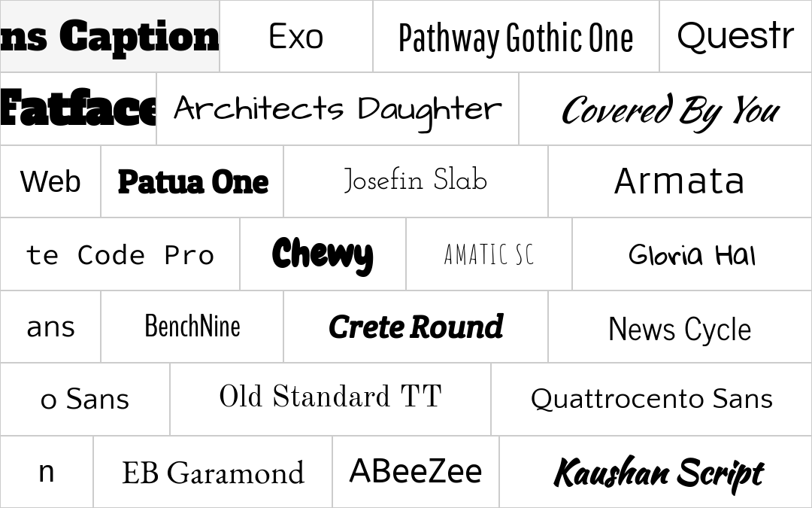  What do you see at coordinates (415, 181) in the screenshot?
I see `font-cell-2-2: Josefin Slab` at bounding box center [415, 181].